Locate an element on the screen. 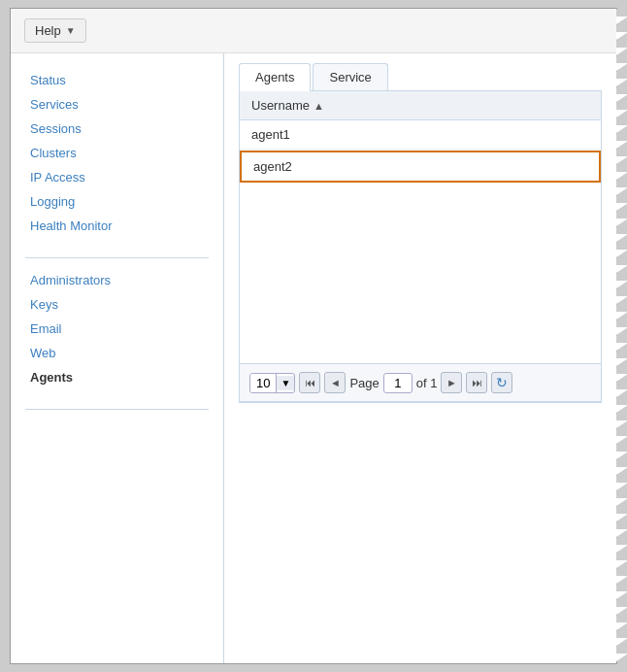 The image size is (627, 672). sidebar-link-email: Email is located at coordinates (47, 328).